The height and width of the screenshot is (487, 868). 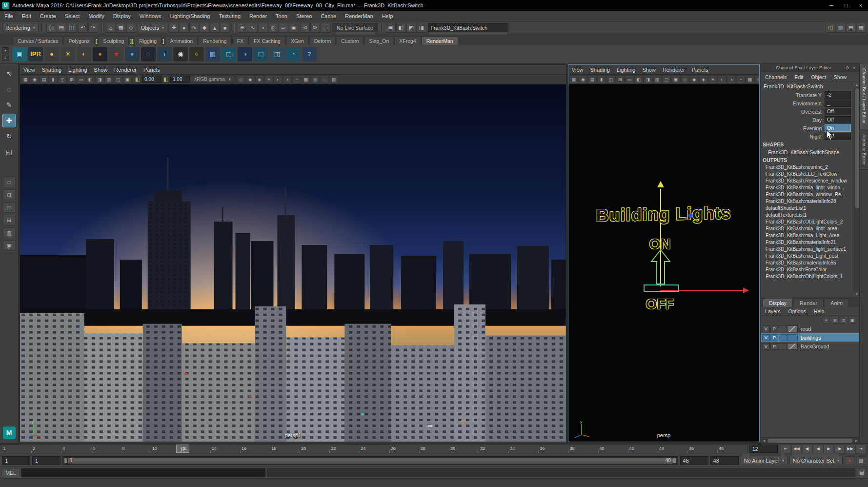 What do you see at coordinates (685, 80) in the screenshot?
I see `wireframe-mode-icon: ◇` at bounding box center [685, 80].